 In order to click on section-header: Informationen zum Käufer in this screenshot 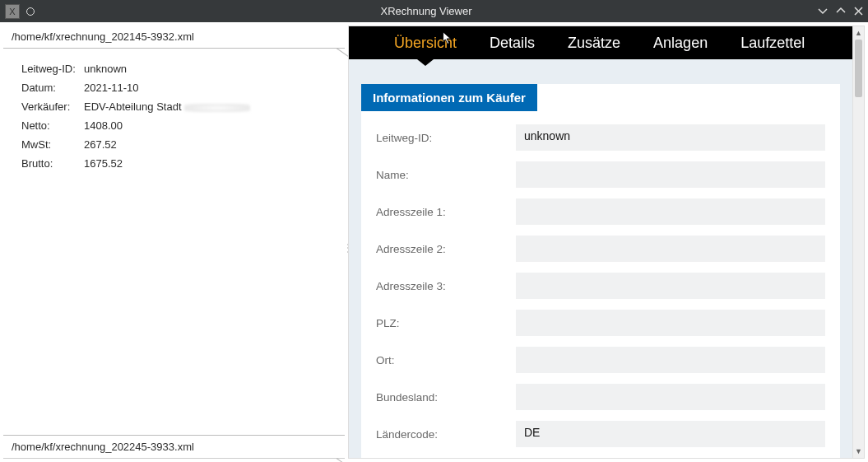, I will do `click(449, 97)`.